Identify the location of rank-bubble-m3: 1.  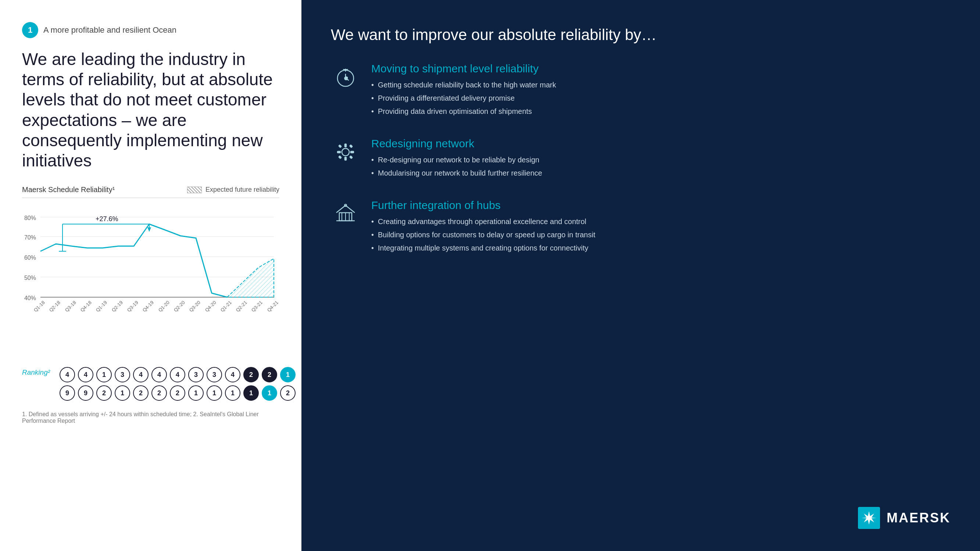
(104, 375).